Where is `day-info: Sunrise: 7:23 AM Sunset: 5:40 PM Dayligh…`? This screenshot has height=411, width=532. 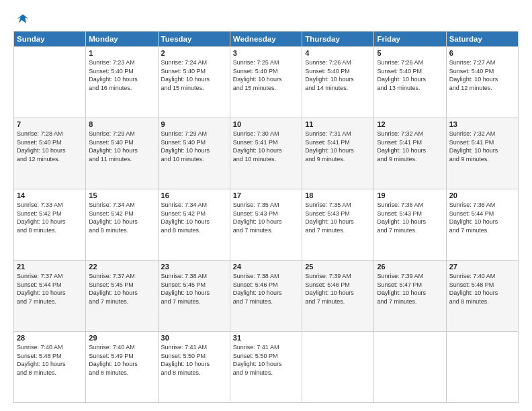 day-info: Sunrise: 7:23 AM Sunset: 5:40 PM Dayligh… is located at coordinates (122, 75).